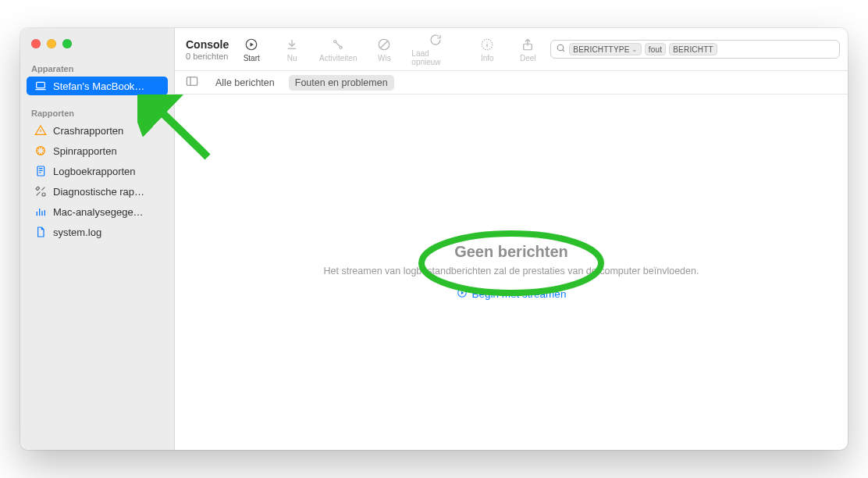  I want to click on sidebar-item-log-reports: Logboekrapporten, so click(97, 171).